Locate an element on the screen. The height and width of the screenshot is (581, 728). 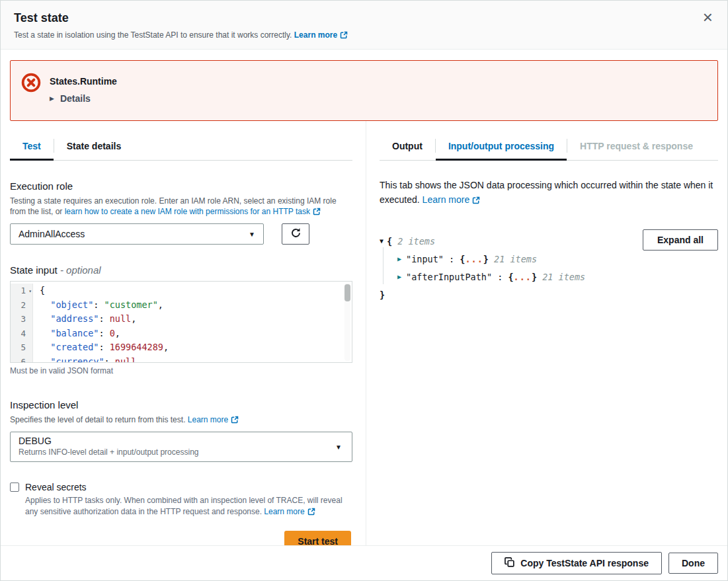
line-number: 3 is located at coordinates (22, 319).